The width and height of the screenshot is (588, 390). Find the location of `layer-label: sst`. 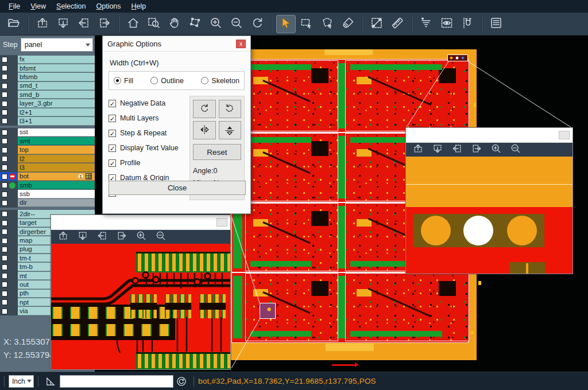

layer-label: sst is located at coordinates (56, 132).